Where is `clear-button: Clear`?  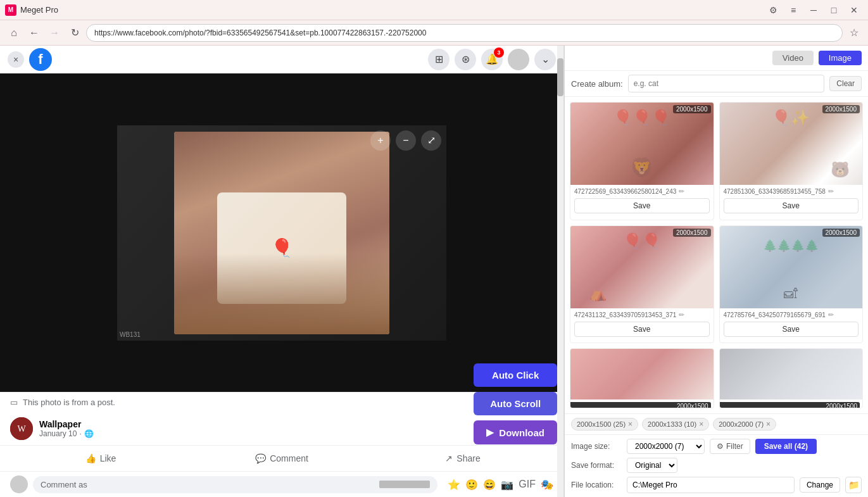 clear-button: Clear is located at coordinates (846, 84).